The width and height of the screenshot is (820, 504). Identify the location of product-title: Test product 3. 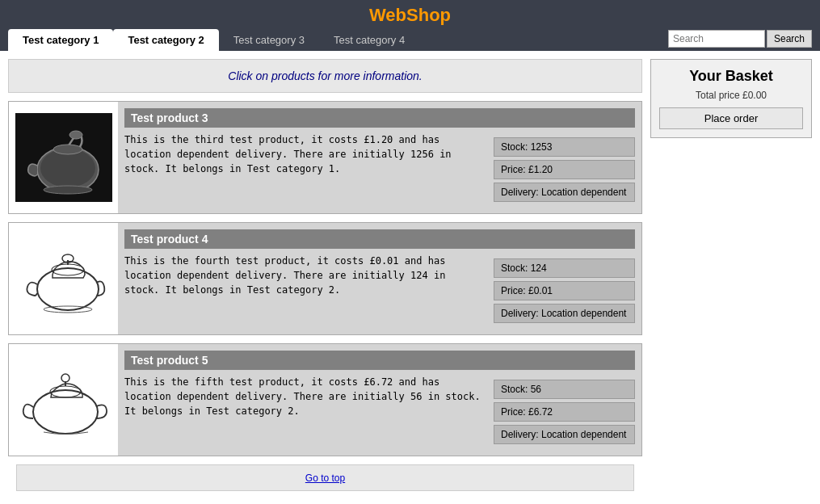
(380, 118).